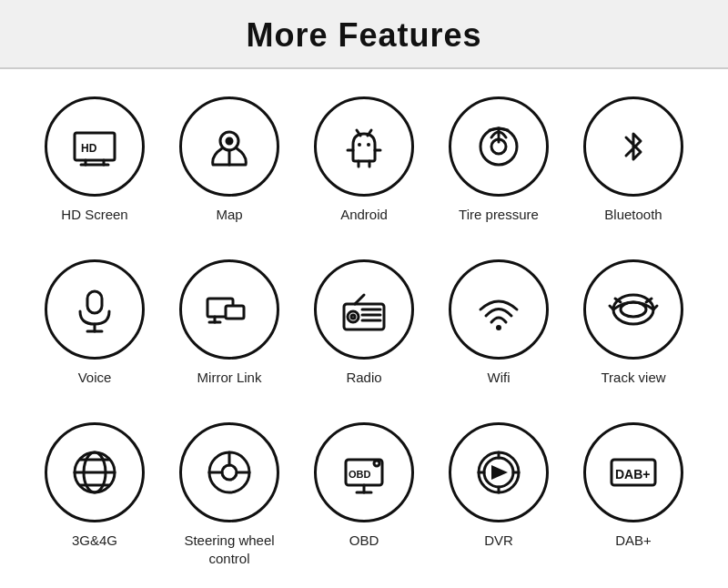 The width and height of the screenshot is (728, 588). What do you see at coordinates (499, 495) in the screenshot?
I see `feature-item-dvr: DVR` at bounding box center [499, 495].